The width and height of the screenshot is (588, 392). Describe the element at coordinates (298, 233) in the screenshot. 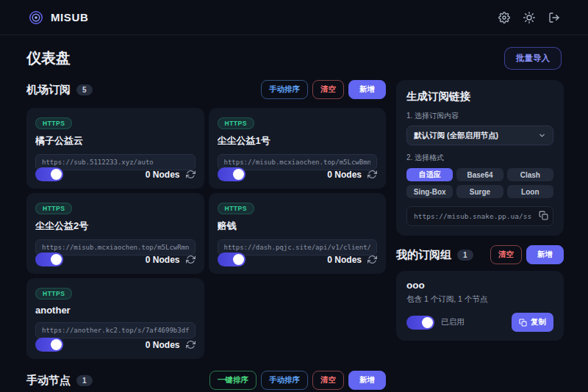

I see `subscription-card: HTTPS 赔钱 0 Nodes` at that location.